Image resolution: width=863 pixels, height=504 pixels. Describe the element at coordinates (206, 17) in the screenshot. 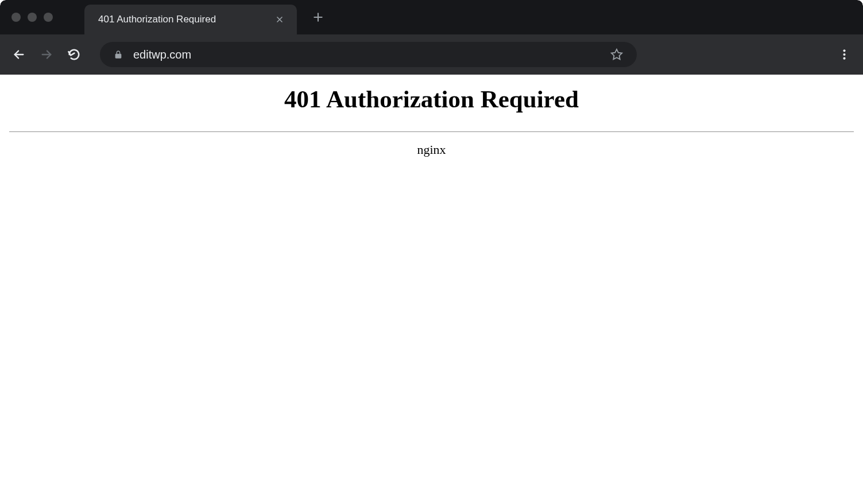

I see `tab-strip: 401 Authorization Required` at that location.